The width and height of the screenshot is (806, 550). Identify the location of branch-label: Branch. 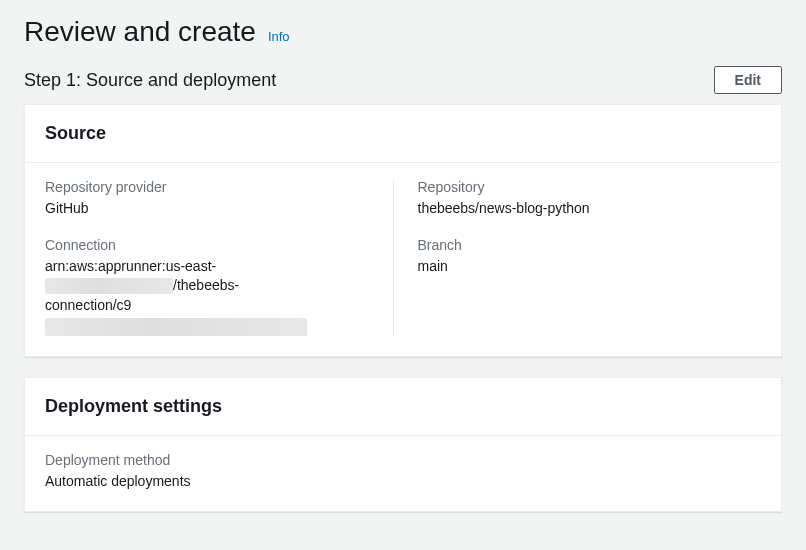
(580, 245).